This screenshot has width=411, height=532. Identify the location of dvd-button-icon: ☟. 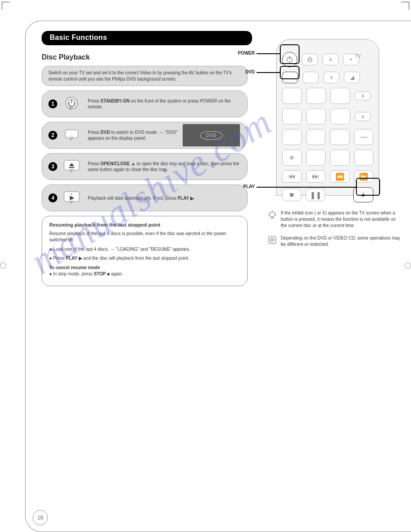
(73, 135).